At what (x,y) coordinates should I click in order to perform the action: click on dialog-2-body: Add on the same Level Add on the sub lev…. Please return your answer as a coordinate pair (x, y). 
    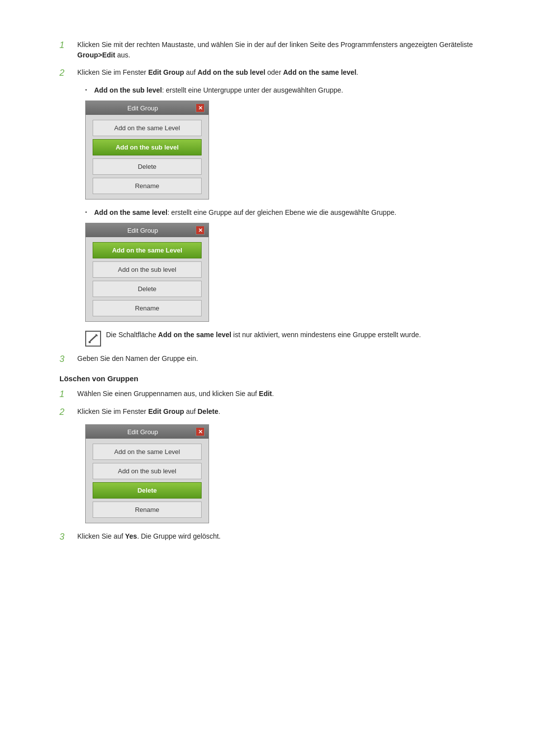
    Looking at the image, I should click on (147, 279).